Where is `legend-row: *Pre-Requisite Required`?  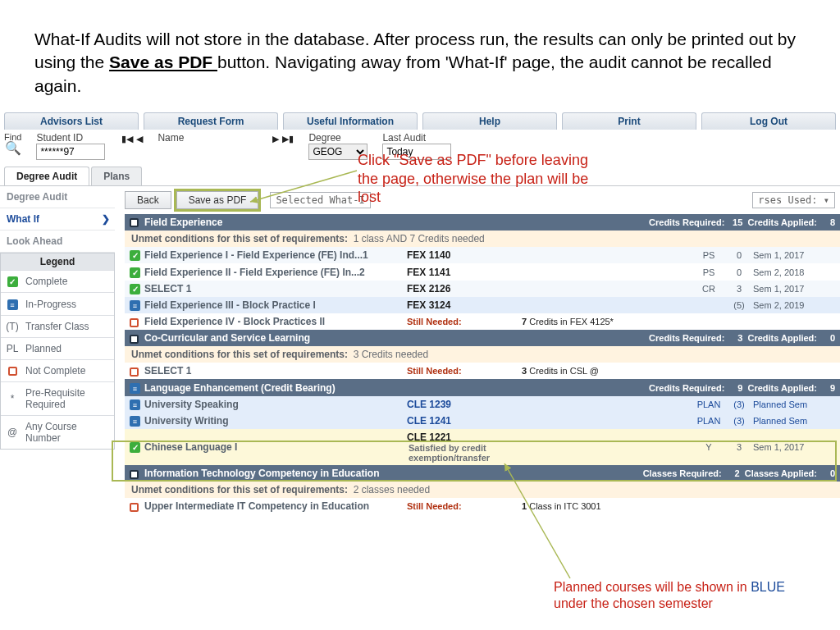 legend-row: *Pre-Requisite Required is located at coordinates (57, 399).